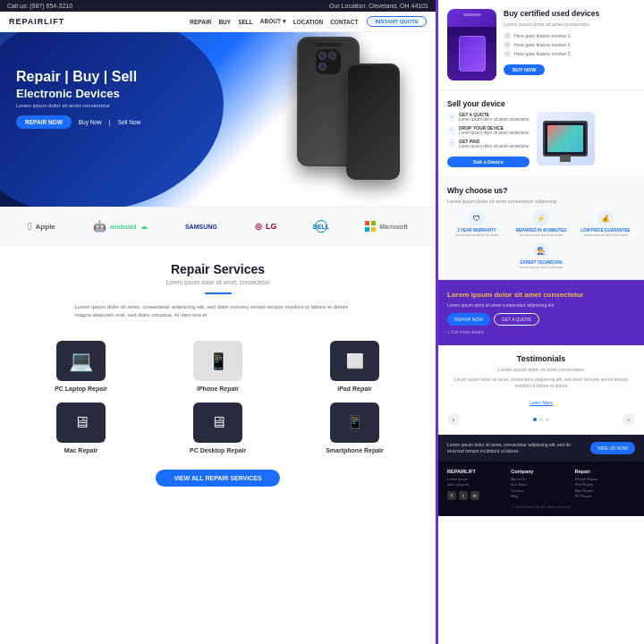 Image resolution: width=644 pixels, height=644 pixels. I want to click on nav-location: LOCATION, so click(308, 21).